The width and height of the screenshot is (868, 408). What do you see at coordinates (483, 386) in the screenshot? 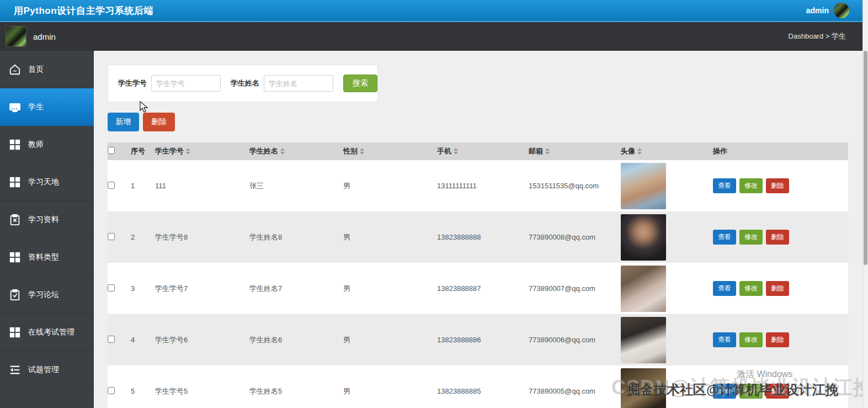
I see `cell-phone: 13823888885` at bounding box center [483, 386].